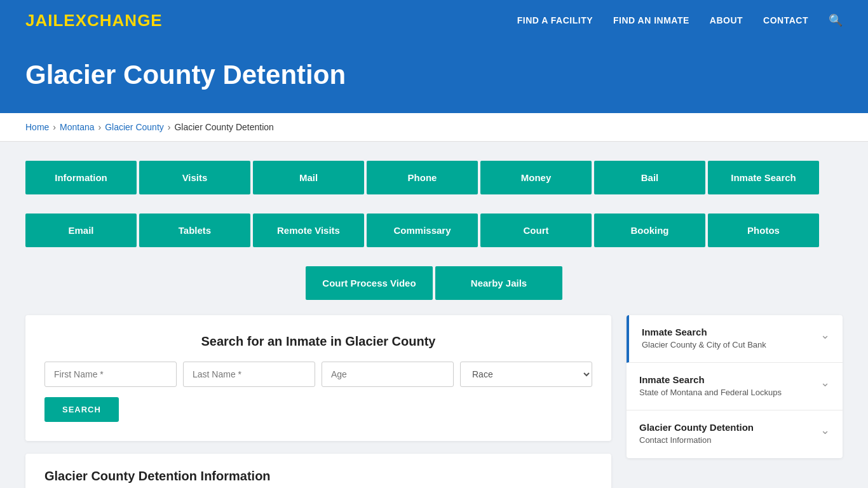  I want to click on sidebar-item-subtitle-2: State of Montana and Federal Lockups, so click(710, 393).